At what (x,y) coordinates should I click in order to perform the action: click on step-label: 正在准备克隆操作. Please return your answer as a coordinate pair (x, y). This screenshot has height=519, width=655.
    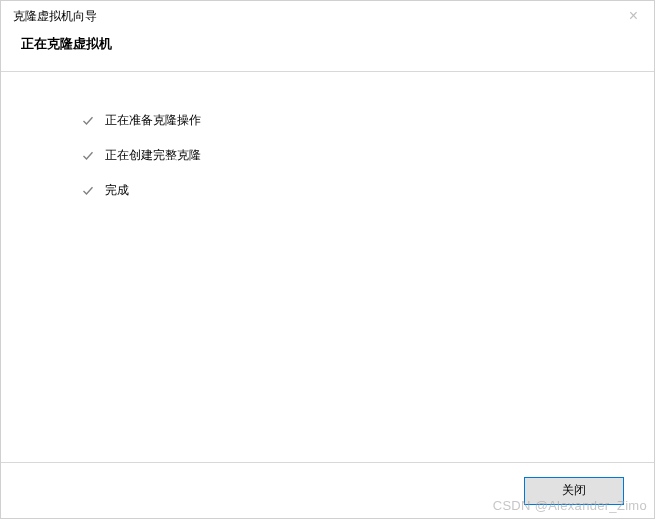
    Looking at the image, I should click on (153, 120).